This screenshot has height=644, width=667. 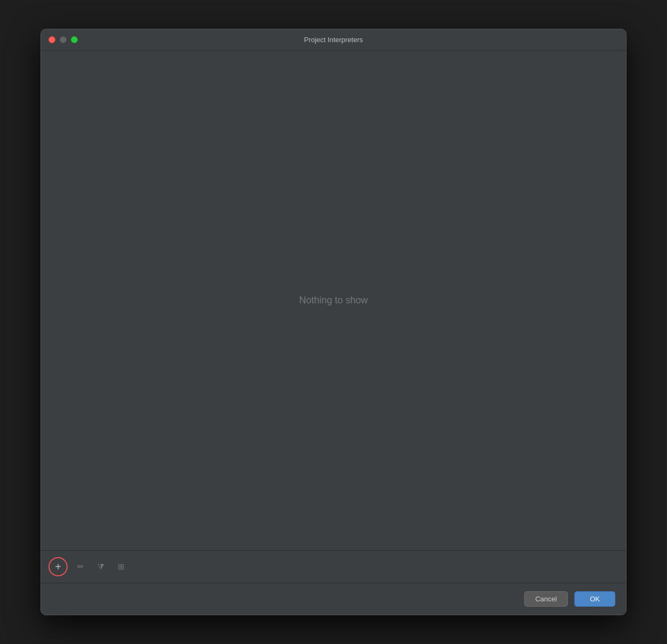 What do you see at coordinates (58, 567) in the screenshot?
I see `add-interpreter-button: +` at bounding box center [58, 567].